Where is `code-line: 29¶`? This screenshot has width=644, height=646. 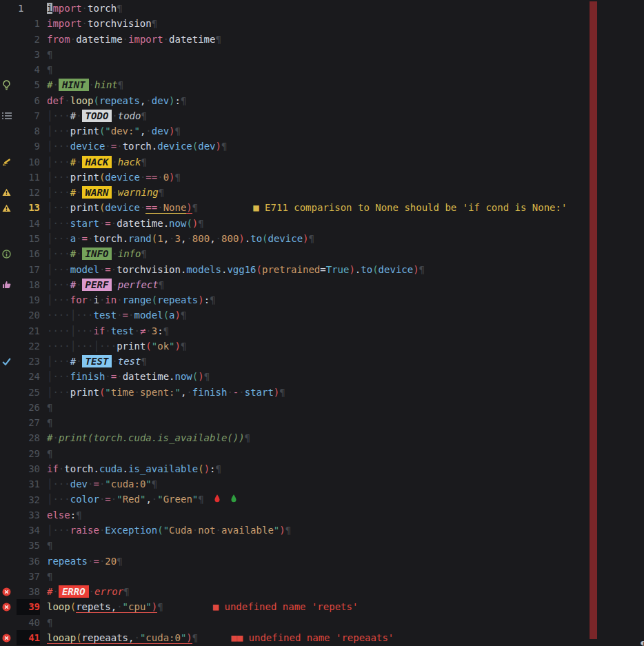
code-line: 29¶ is located at coordinates (322, 454).